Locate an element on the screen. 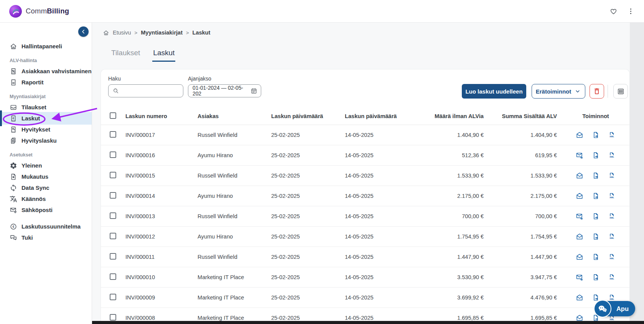  sidebar-item-mukautus: Mukautus is located at coordinates (46, 176).